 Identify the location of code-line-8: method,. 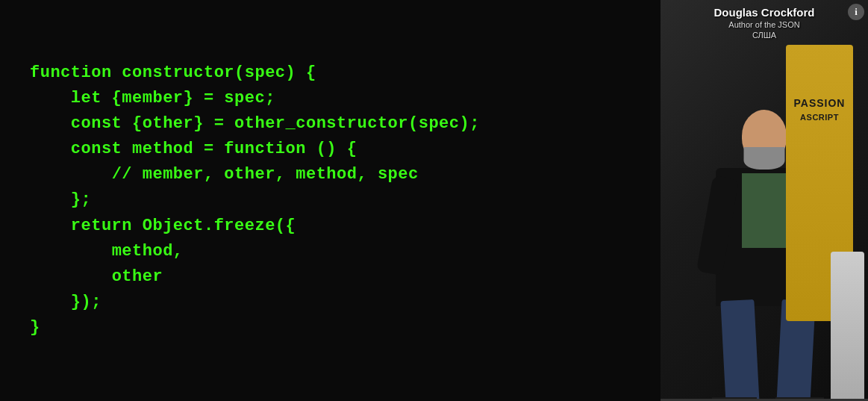
(148, 251).